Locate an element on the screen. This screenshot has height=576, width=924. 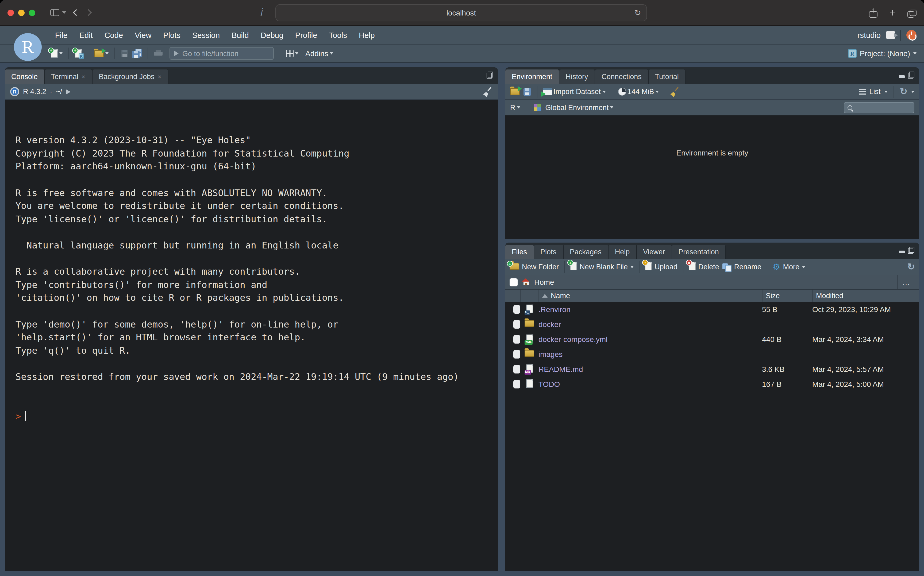
column-header-size: Size is located at coordinates (787, 296).